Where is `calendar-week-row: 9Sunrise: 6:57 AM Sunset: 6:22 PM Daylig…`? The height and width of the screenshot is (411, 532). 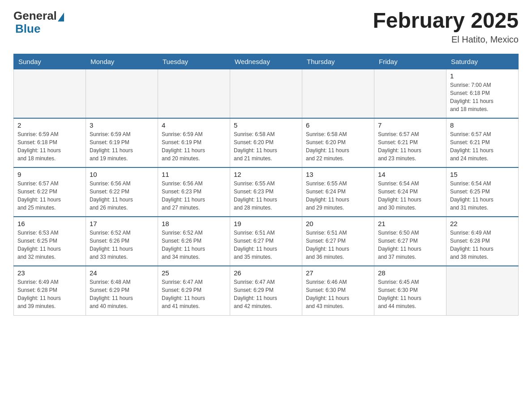
calendar-week-row: 9Sunrise: 6:57 AM Sunset: 6:22 PM Daylig… is located at coordinates (266, 192).